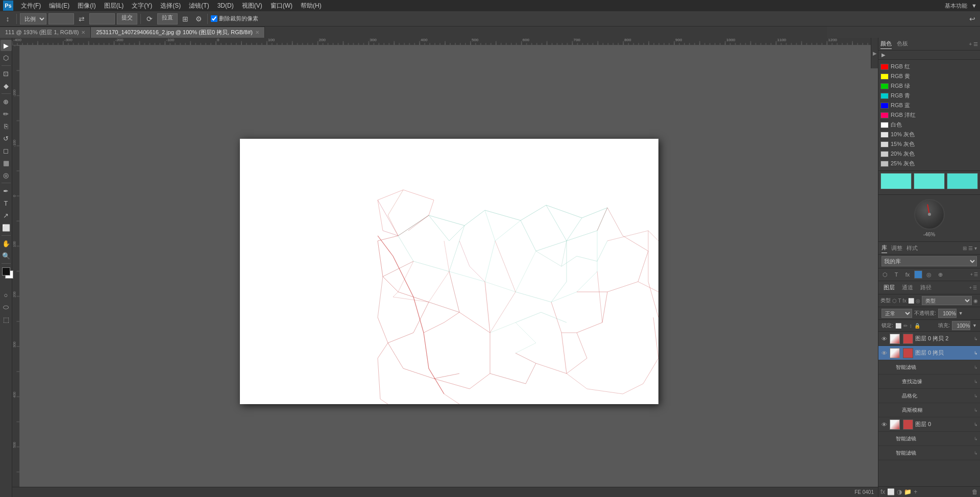 This screenshot has width=980, height=497. I want to click on commit-button: 提交, so click(127, 19).